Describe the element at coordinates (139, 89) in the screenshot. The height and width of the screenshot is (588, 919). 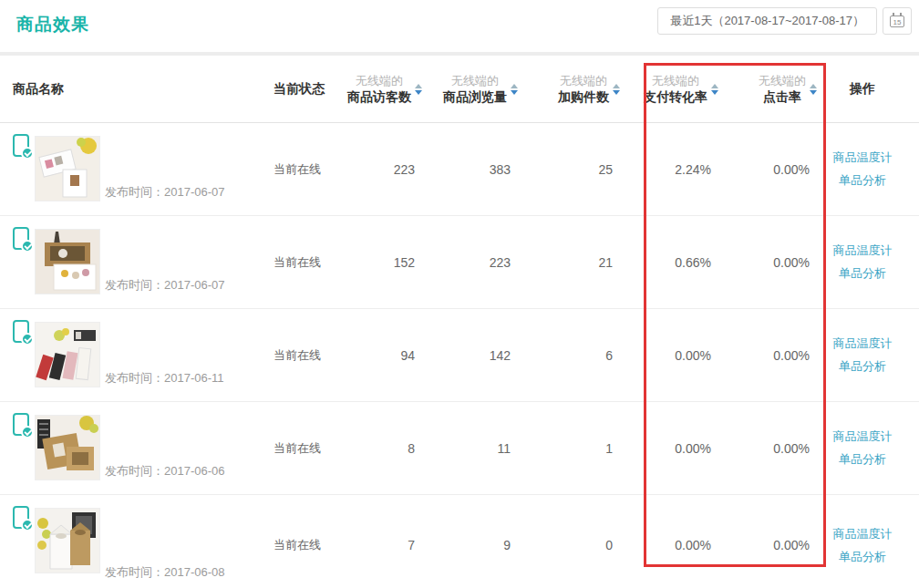
I see `col-header-product: 商品名称` at that location.